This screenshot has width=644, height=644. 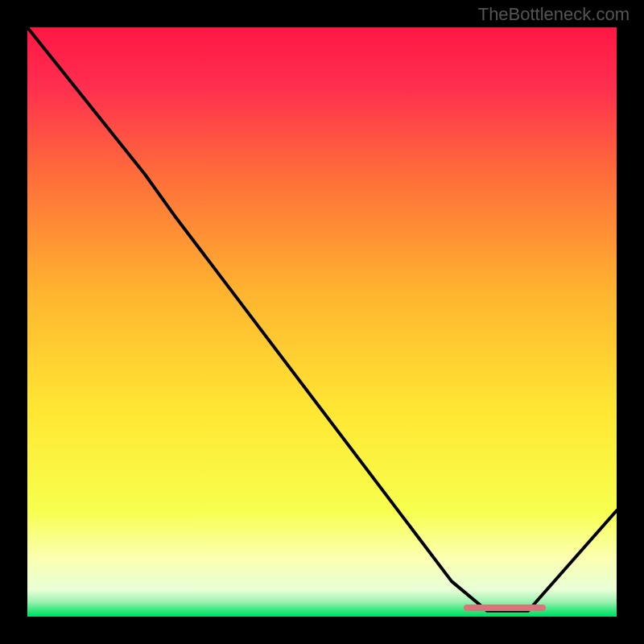 What do you see at coordinates (554, 14) in the screenshot?
I see `watermark-text: TheBottleneck.com` at bounding box center [554, 14].